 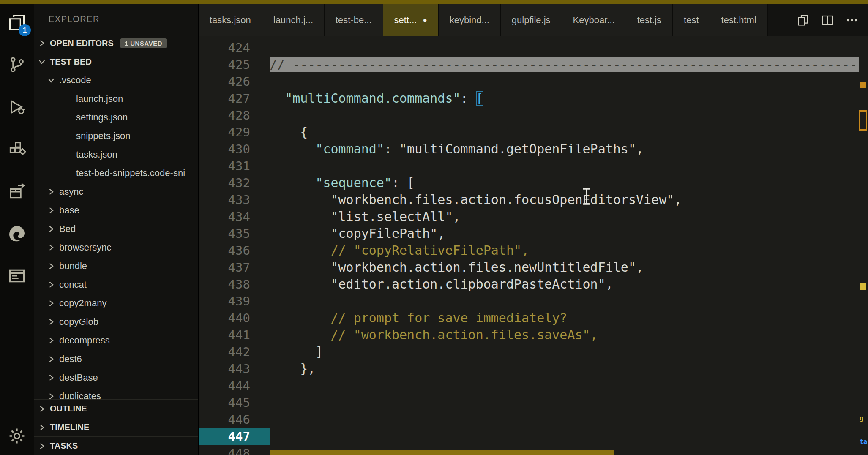 I want to click on open-changes-icon, so click(x=803, y=20).